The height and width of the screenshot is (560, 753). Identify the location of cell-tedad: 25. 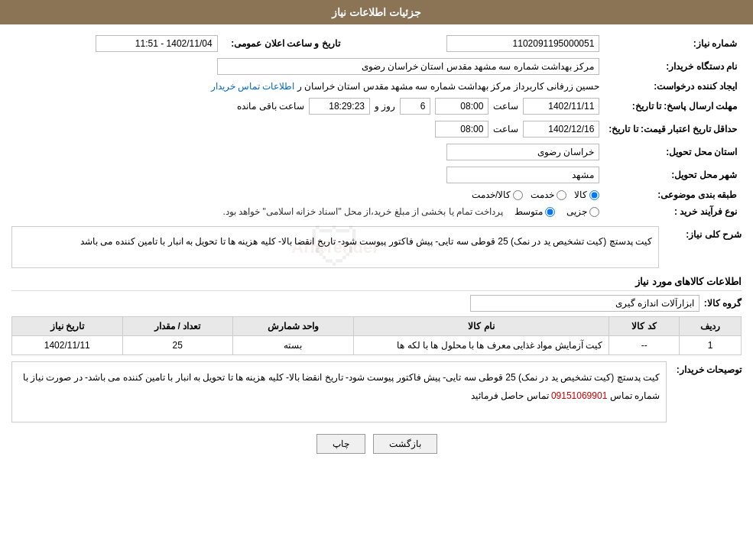
(177, 345).